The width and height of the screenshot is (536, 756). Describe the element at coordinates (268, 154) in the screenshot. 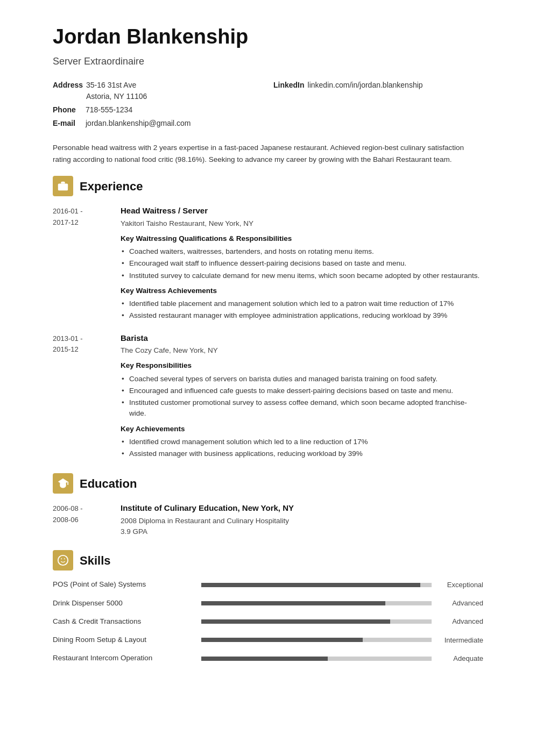

I see `summary-text: Personable head waitress with 2 years ex…` at that location.